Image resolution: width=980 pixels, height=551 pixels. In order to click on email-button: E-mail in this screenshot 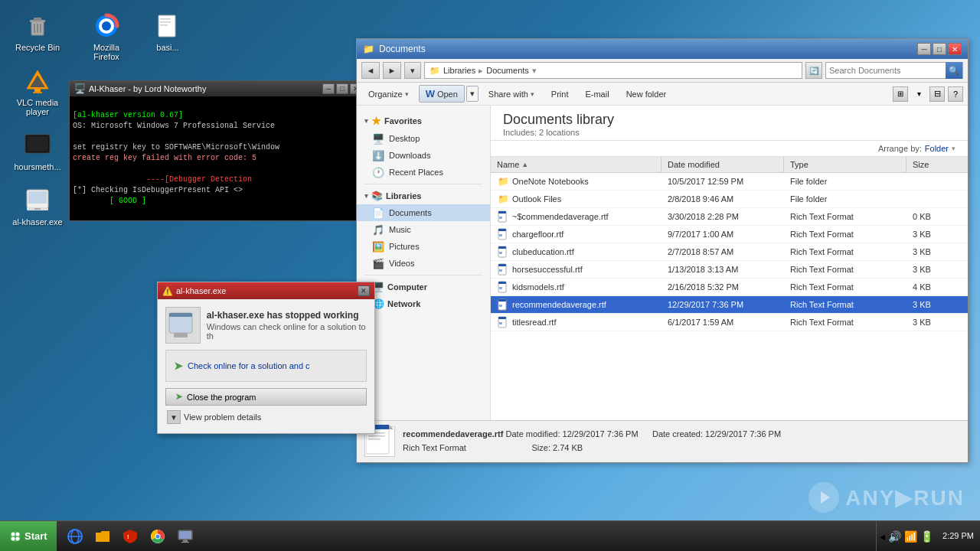, I will do `click(597, 94)`.